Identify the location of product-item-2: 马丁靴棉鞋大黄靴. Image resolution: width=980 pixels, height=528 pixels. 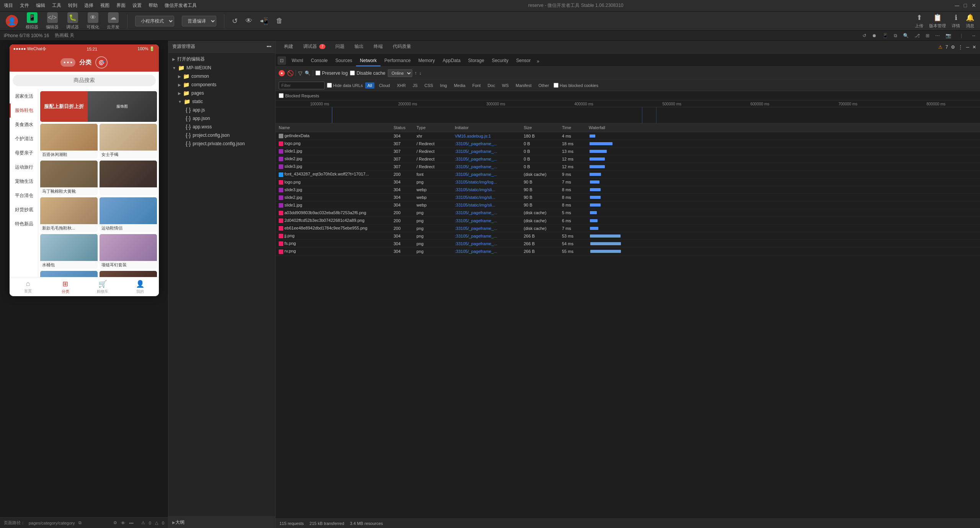
(69, 178).